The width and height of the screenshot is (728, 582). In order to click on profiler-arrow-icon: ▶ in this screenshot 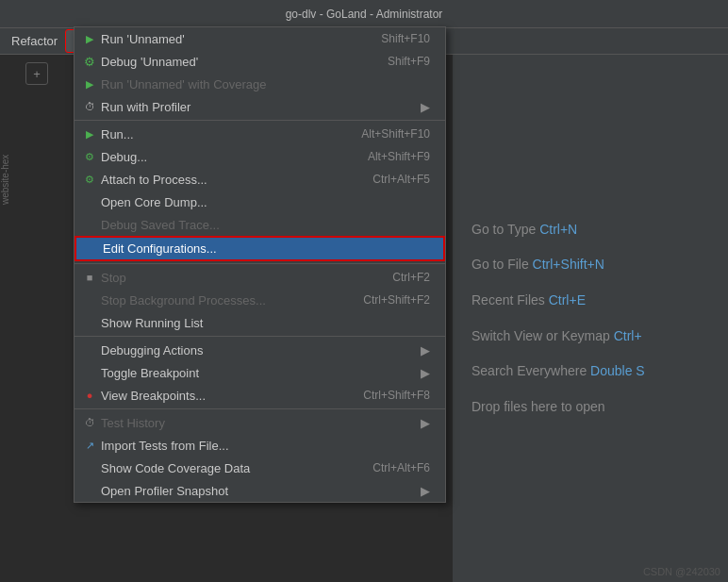, I will do `click(425, 108)`.